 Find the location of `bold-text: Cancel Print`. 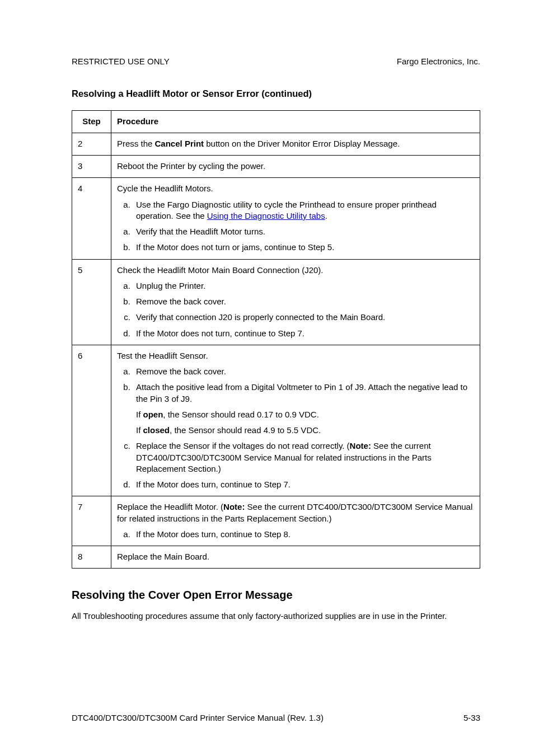

bold-text: Cancel Print is located at coordinates (180, 143).